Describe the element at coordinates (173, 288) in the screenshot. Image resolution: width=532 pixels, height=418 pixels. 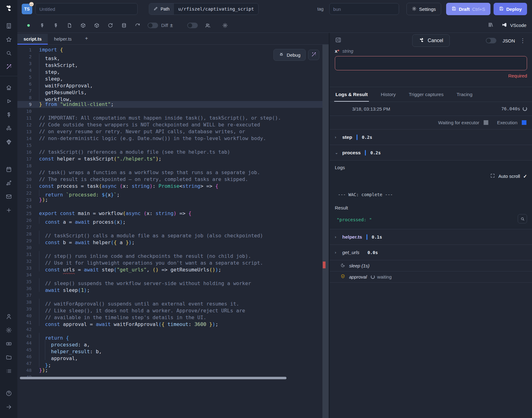
I see `code-line-36: 36await sleep(1);` at that location.